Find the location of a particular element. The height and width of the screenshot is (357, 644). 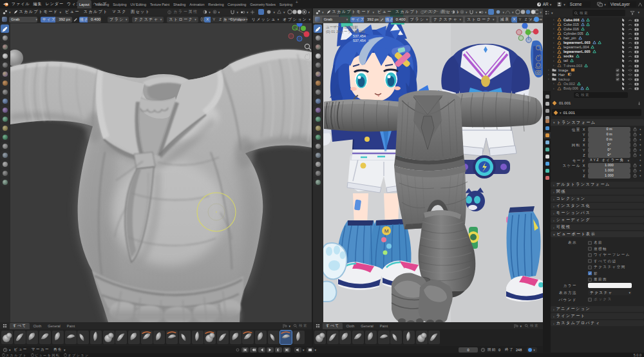

svg-text: (0) 01 JKセーラー服.003 is located at coordinates (345, 32).